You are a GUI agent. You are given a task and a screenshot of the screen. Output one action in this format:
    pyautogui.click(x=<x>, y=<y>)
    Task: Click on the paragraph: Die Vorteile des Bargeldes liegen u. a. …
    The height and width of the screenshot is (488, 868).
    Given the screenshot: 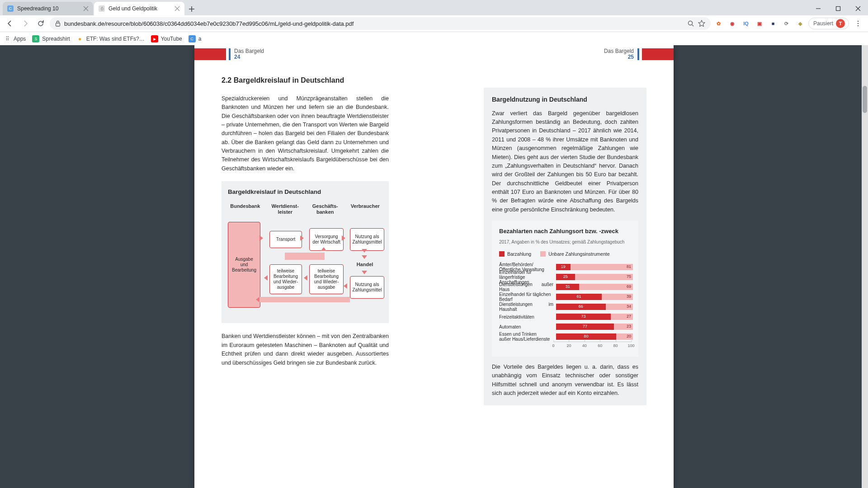 What is the action you would take?
    pyautogui.click(x=565, y=380)
    